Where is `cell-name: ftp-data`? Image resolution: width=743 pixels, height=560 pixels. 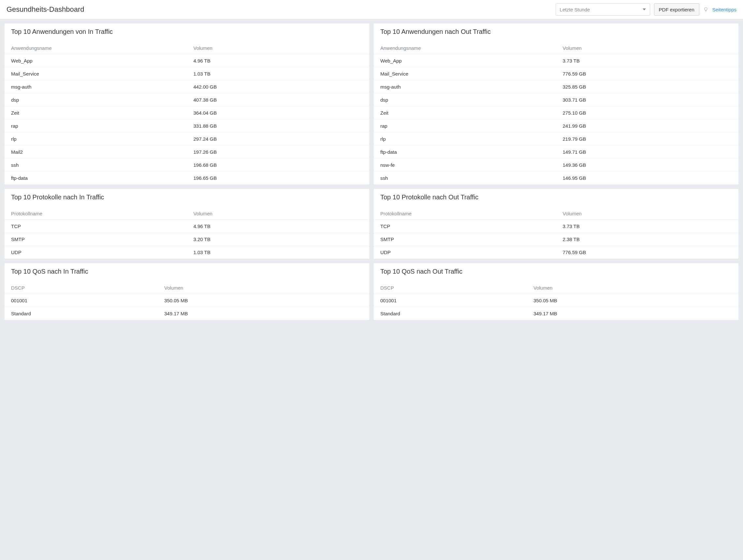 cell-name: ftp-data is located at coordinates (96, 178).